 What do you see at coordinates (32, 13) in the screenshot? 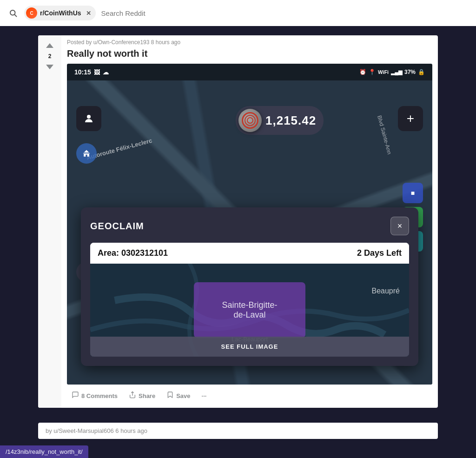
I see `subreddit-avatar: C` at bounding box center [32, 13].